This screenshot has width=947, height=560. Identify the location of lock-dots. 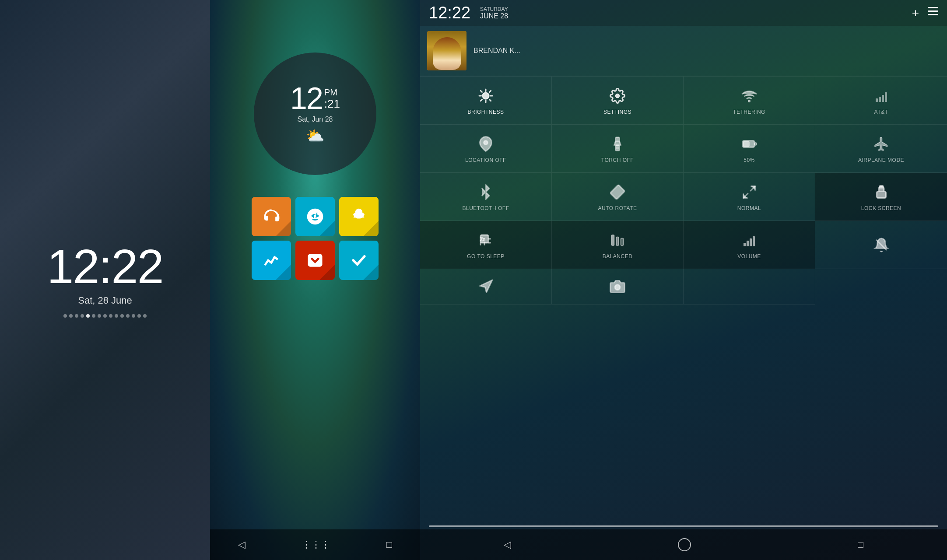
(105, 316).